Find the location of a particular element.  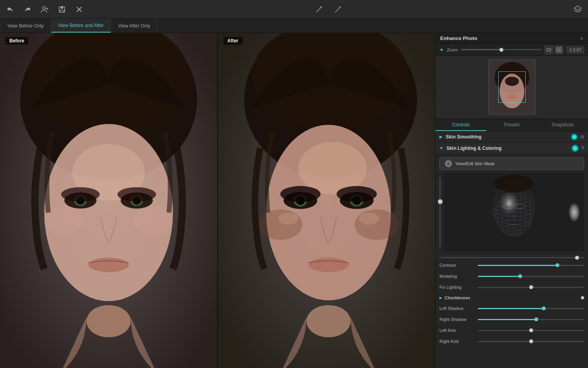

tab-view-before-and-after: View Before and After is located at coordinates (82, 26).